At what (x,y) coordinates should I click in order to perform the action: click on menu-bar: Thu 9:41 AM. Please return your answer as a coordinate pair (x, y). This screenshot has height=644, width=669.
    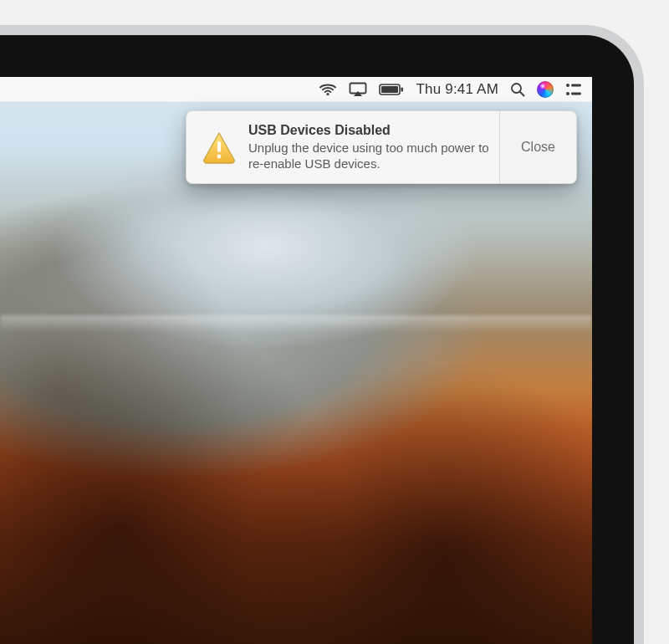
    Looking at the image, I should click on (296, 89).